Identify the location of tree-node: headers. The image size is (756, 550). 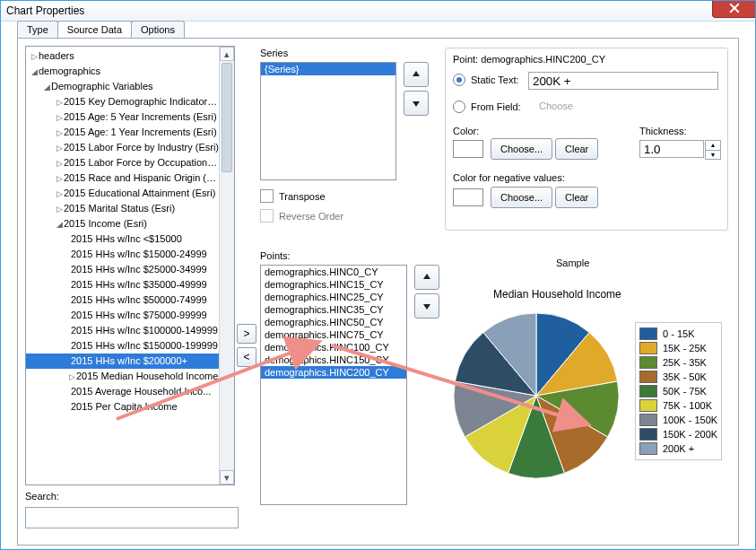
(56, 56).